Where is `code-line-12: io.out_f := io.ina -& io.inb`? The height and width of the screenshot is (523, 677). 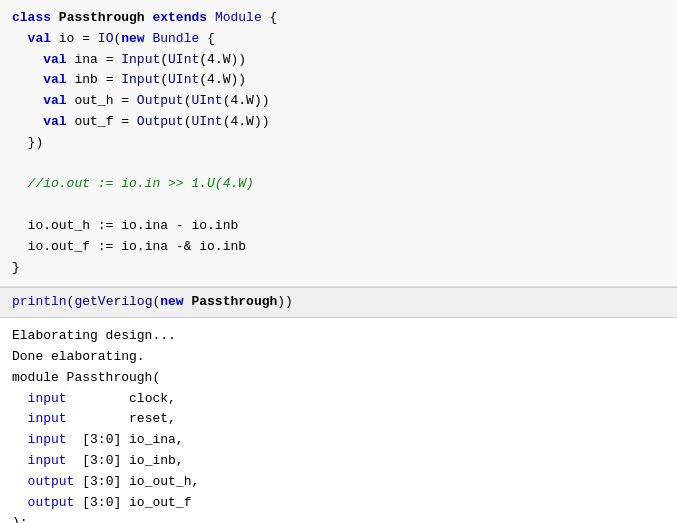
code-line-12: io.out_f := io.ina -& io.inb is located at coordinates (338, 248).